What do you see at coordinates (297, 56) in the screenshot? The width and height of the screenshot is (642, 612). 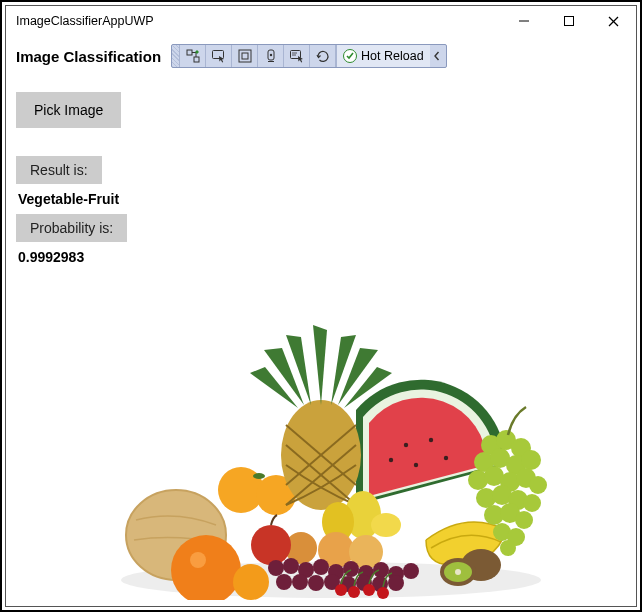 I see `xaml-binding-icon` at bounding box center [297, 56].